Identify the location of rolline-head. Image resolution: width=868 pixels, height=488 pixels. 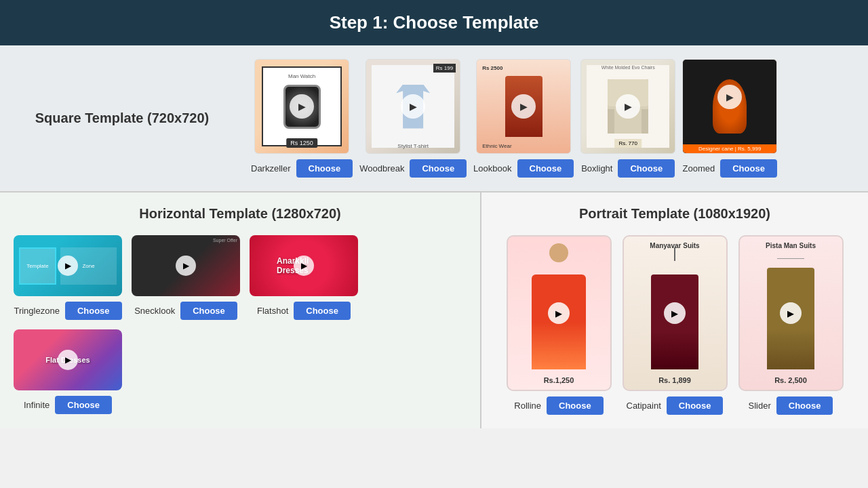
(559, 253).